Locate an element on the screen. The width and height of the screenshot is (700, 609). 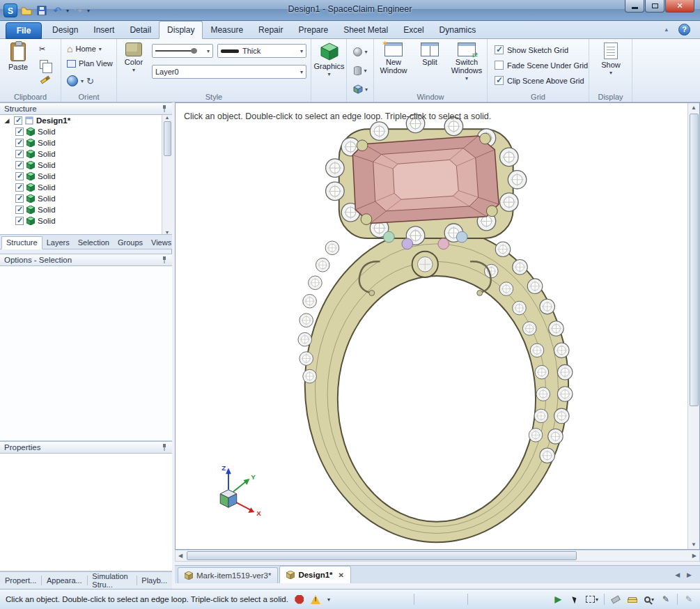
tab-design: Design is located at coordinates (65, 30).